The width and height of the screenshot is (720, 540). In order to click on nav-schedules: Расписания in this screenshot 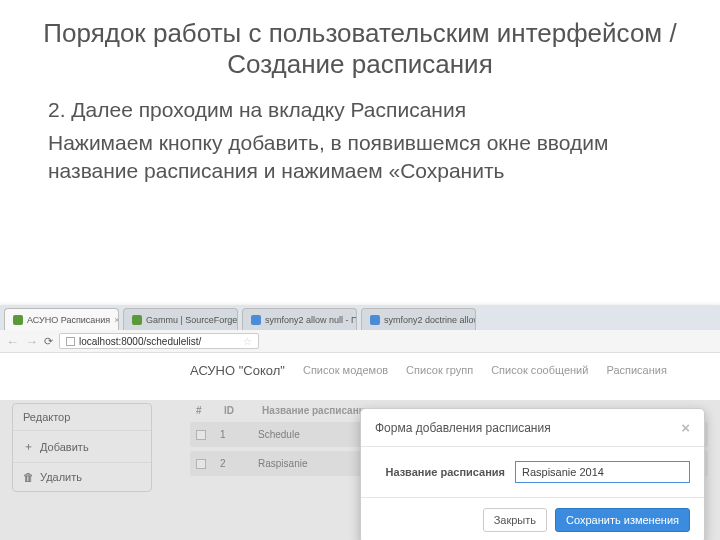, I will do `click(636, 370)`.